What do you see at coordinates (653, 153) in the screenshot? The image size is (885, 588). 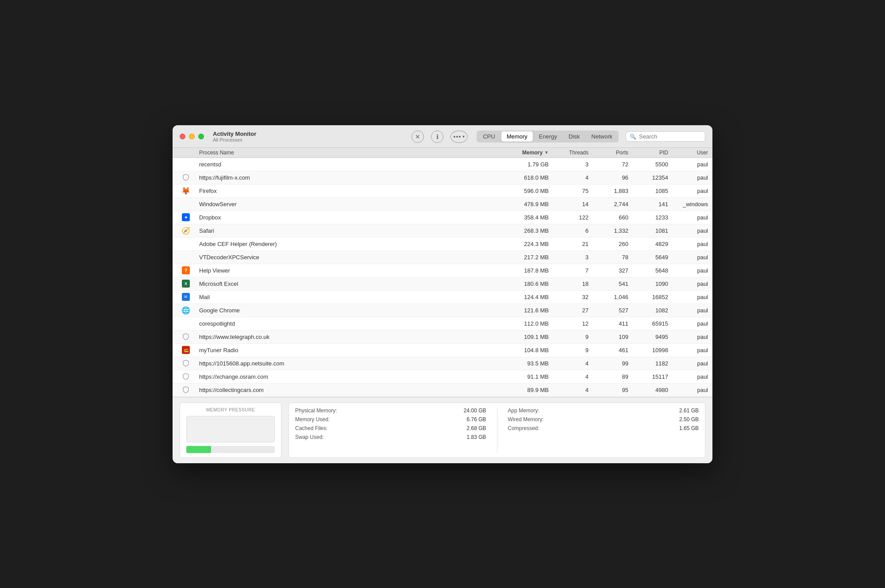 I see `header-pid: PID` at bounding box center [653, 153].